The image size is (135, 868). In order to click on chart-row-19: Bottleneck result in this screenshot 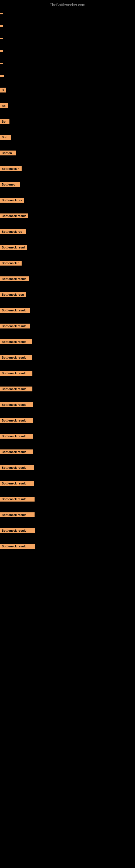, I will do `click(68, 279)`.